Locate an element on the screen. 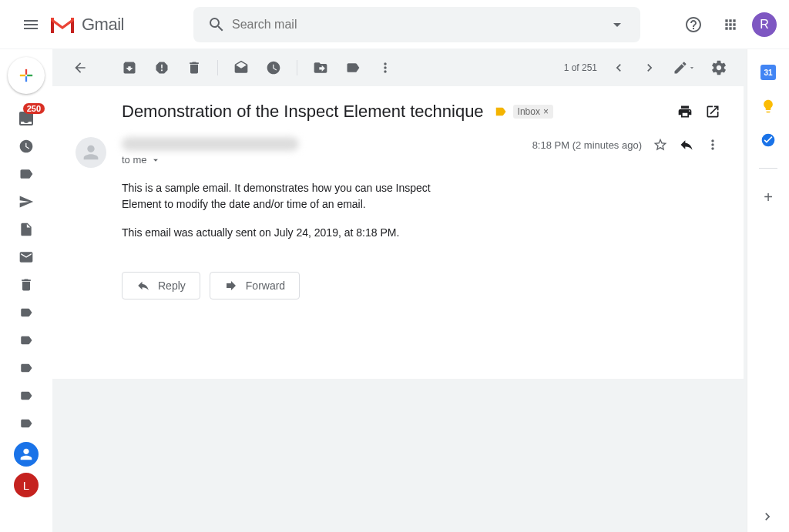 This screenshot has width=789, height=532. recipients-dropdown: to me is located at coordinates (327, 160).